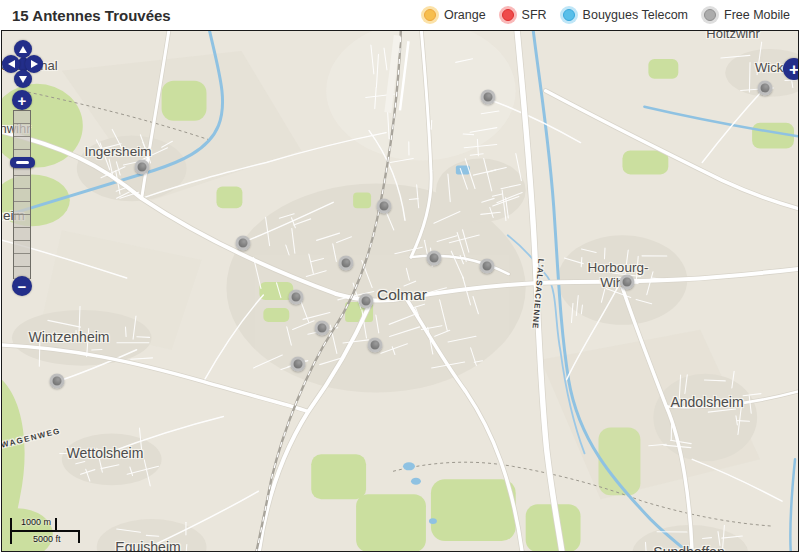  What do you see at coordinates (747, 15) in the screenshot?
I see `legend-item-free-mobile: Free Mobile` at bounding box center [747, 15].